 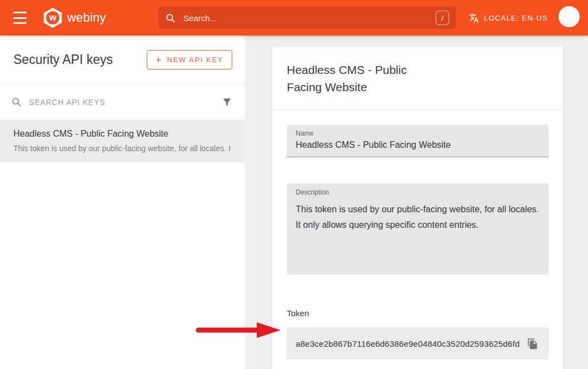 What do you see at coordinates (418, 141) in the screenshot?
I see `name-field: Name Headless CMS - Public Facing Websit…` at bounding box center [418, 141].